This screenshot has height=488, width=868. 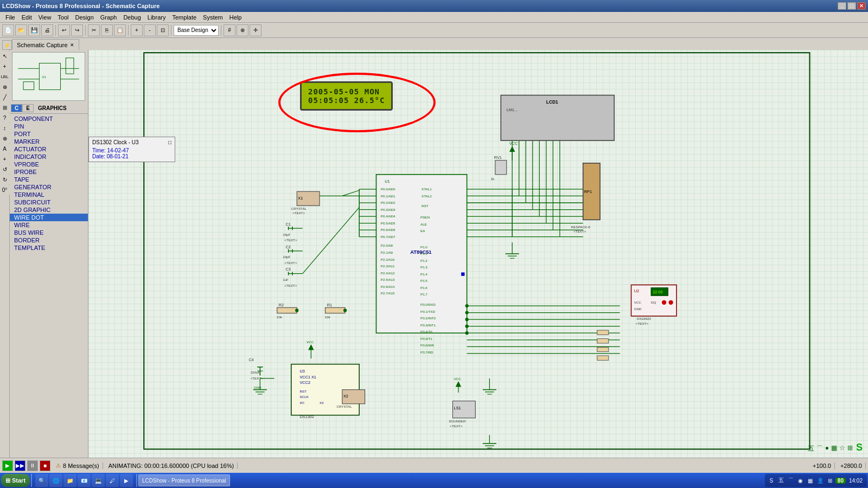 I want to click on cut-button: ✂, so click(x=94, y=30).